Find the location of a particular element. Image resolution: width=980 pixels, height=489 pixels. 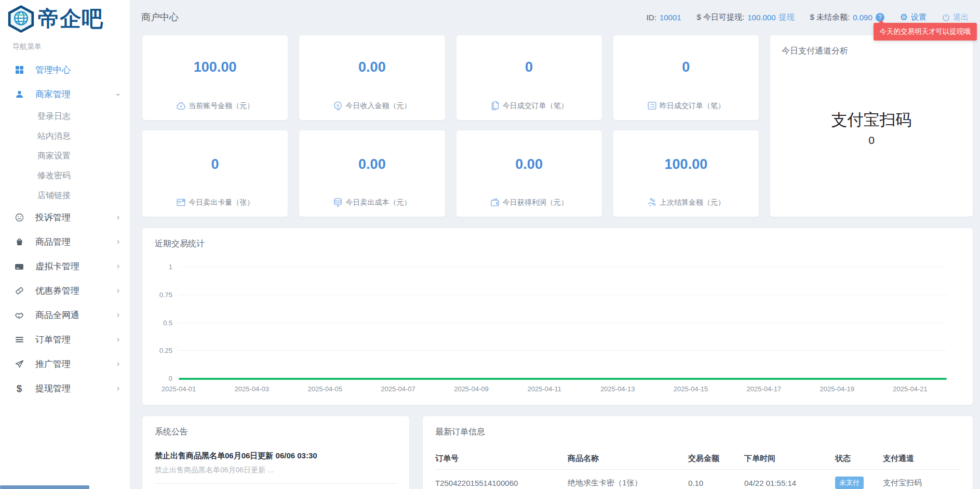

stat-card-balance: 100.00 ¥ 当前账号金额（元） is located at coordinates (215, 78).